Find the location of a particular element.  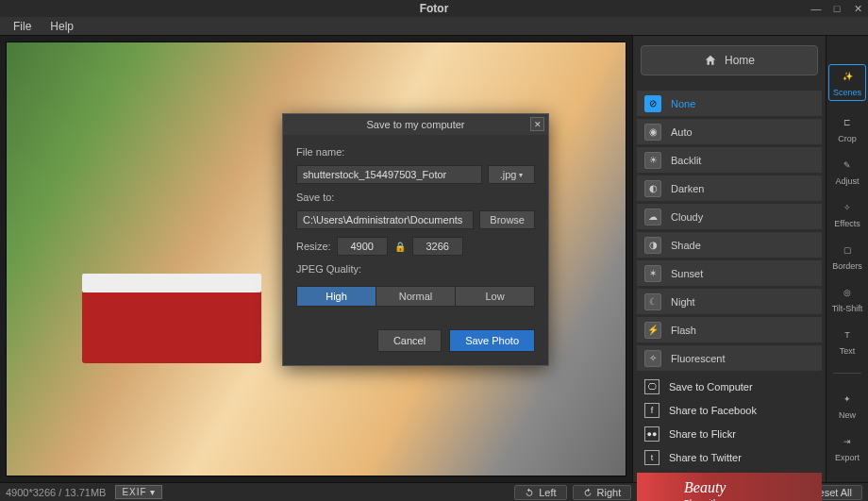

resize-width-input is located at coordinates (362, 246).